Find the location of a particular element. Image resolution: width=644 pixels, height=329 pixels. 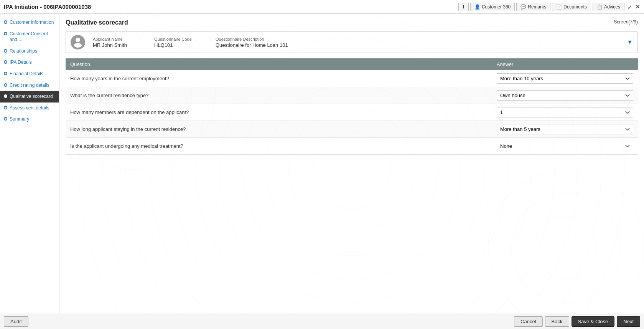

cancel-button: Cancel is located at coordinates (528, 322).